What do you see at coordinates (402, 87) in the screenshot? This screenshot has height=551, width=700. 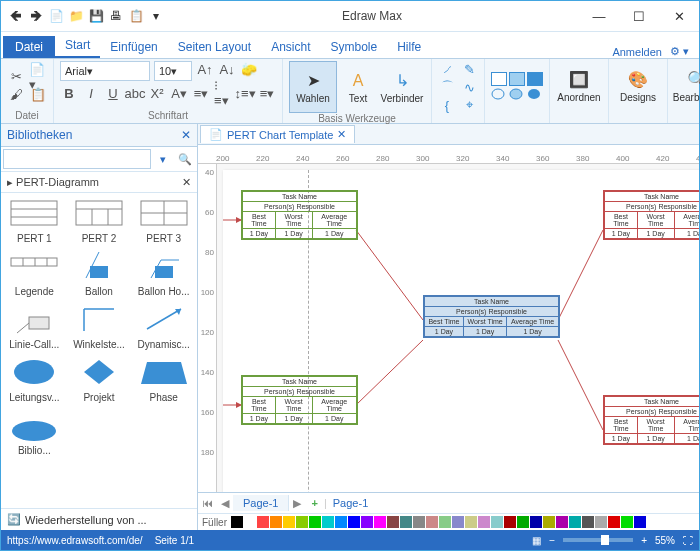 I see `connector-tool: ↳ Verbinder` at bounding box center [402, 87].